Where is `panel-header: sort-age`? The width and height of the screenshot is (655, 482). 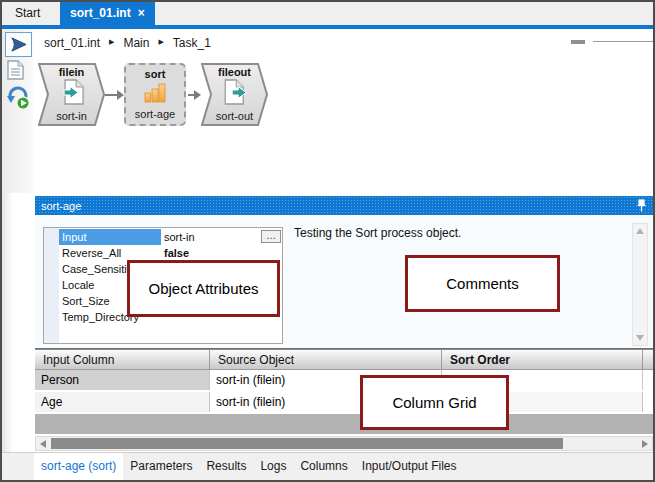 panel-header: sort-age is located at coordinates (344, 206).